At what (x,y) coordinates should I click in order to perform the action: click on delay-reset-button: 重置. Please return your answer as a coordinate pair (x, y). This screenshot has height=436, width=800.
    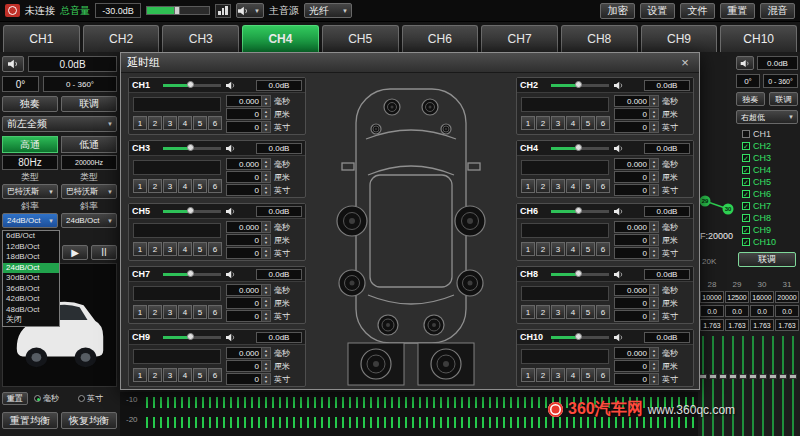
    Looking at the image, I should click on (15, 398).